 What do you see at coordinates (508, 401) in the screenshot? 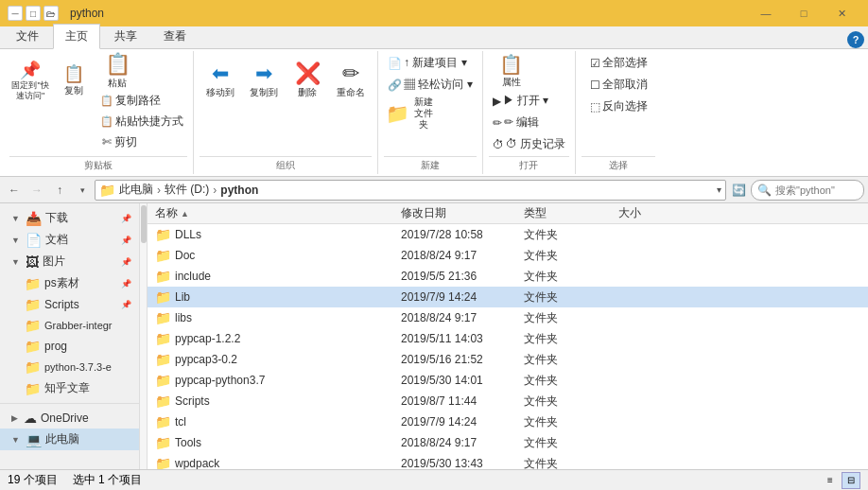
I see `table-row: 📁Scripts2019/8/7 11:44文件夹` at bounding box center [508, 401].